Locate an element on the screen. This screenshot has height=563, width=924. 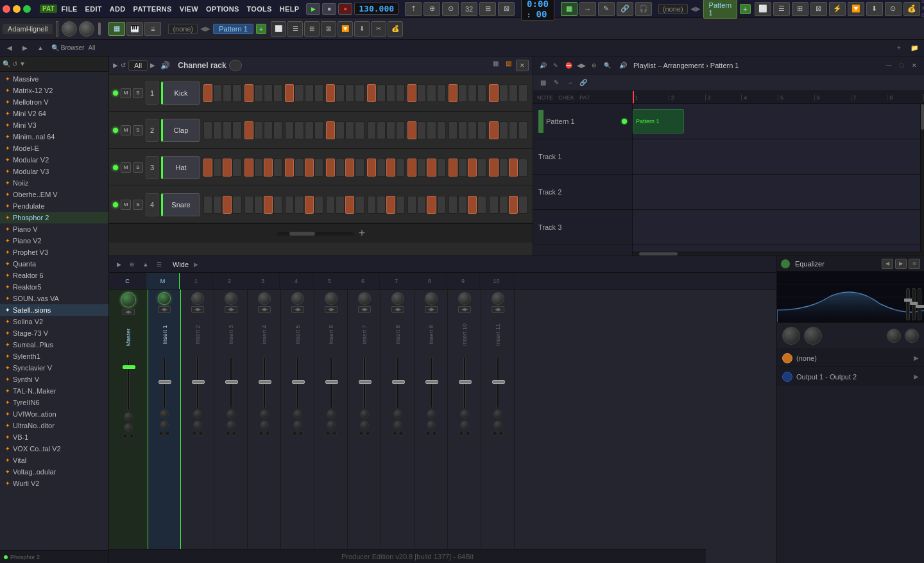
browser-item-9: ✦Noiiz is located at coordinates (54, 183).